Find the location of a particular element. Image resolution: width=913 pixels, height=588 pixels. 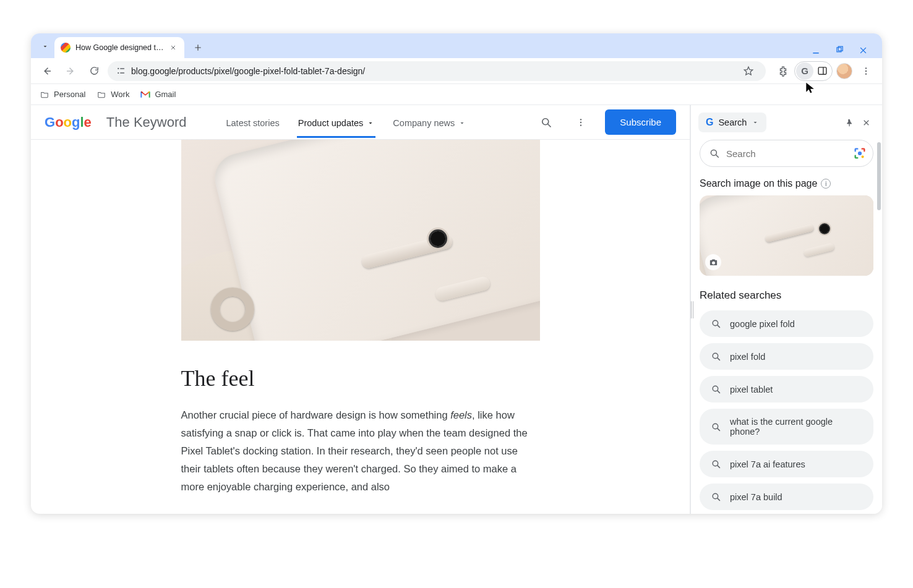

bookmark-gmail: Gmail is located at coordinates (158, 94).